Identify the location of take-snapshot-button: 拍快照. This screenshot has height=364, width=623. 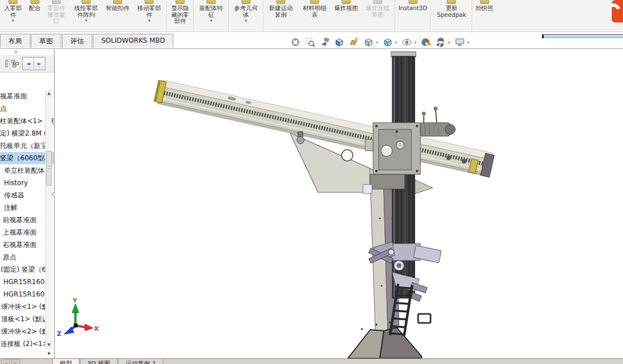
(485, 16).